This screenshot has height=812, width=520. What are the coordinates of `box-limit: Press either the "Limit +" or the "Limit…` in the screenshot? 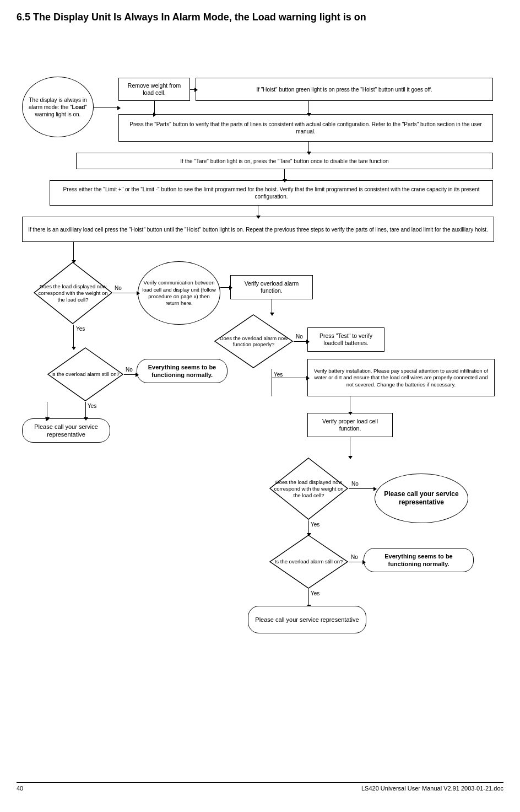 It's located at (271, 193).